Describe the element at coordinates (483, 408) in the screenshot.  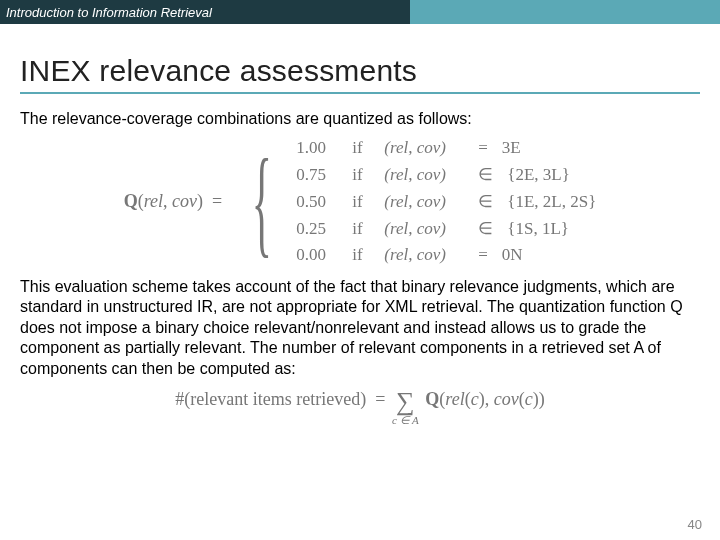
I see `eq2-rhs: Q(rel(c), cov(c))` at that location.